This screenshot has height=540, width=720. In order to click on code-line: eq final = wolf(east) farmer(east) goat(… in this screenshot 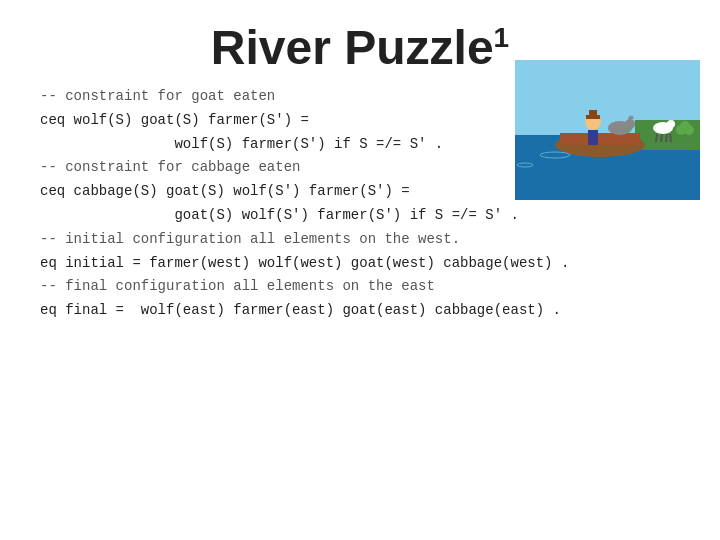, I will do `click(375, 311)`.